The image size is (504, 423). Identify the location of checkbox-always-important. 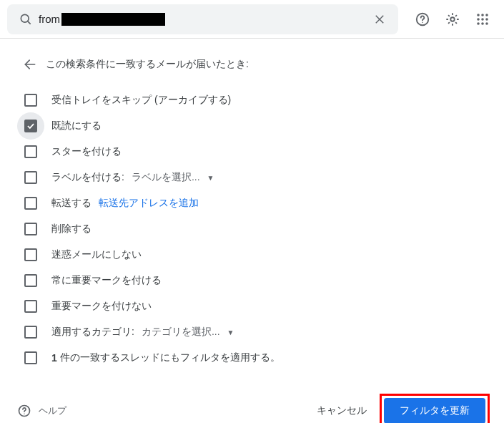
(31, 281).